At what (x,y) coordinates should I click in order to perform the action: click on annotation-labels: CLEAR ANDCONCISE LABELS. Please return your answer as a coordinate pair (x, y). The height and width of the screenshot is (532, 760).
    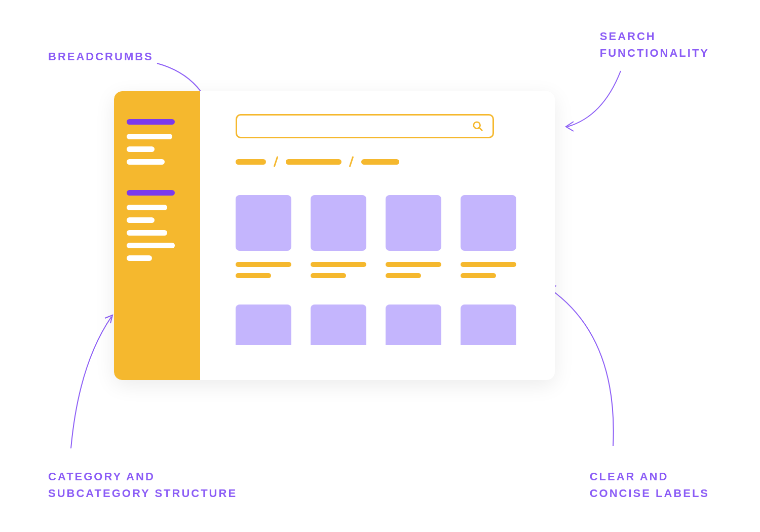
    Looking at the image, I should click on (650, 485).